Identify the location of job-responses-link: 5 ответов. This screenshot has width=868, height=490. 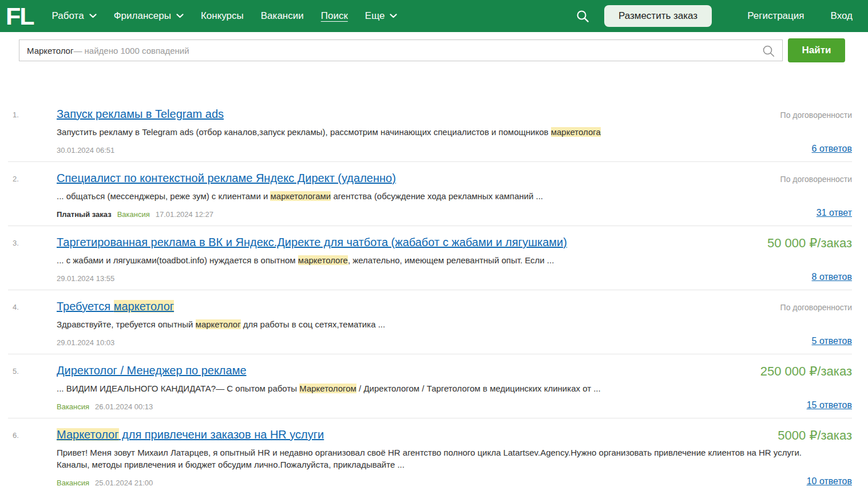
(832, 341).